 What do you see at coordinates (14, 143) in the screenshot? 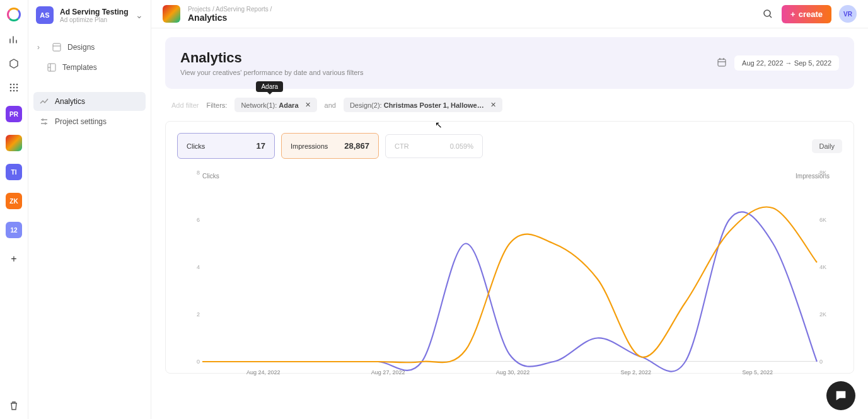
I see `workspace-tile-img` at bounding box center [14, 143].